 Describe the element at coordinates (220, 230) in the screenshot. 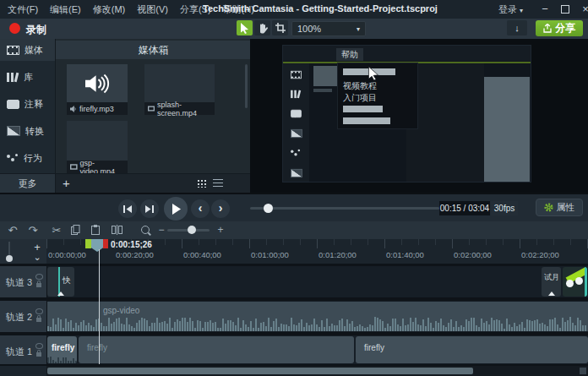

I see `timeline-zoom-in-button: +` at that location.